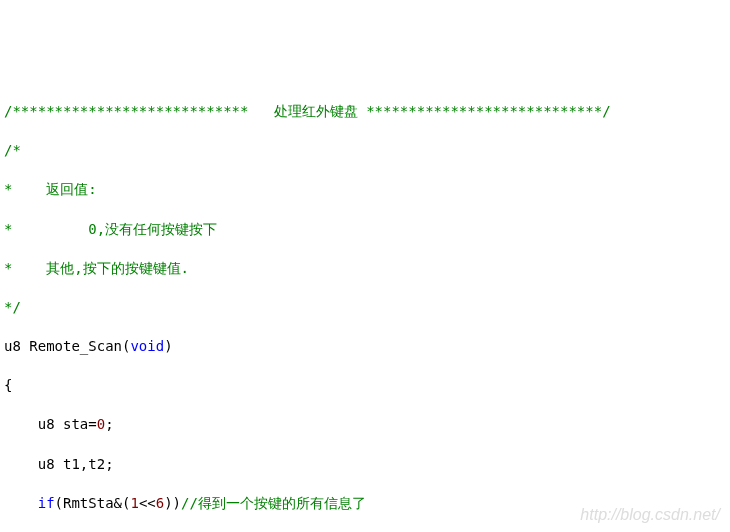 This screenshot has width=730, height=532. What do you see at coordinates (365, 465) in the screenshot?
I see `declaration: u8 t1,t2;` at bounding box center [365, 465].